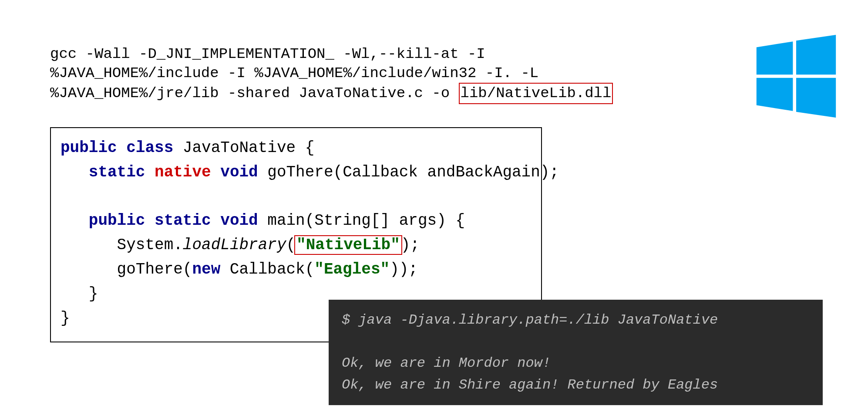 The height and width of the screenshot is (406, 868). I want to click on java-l7: }, so click(79, 294).